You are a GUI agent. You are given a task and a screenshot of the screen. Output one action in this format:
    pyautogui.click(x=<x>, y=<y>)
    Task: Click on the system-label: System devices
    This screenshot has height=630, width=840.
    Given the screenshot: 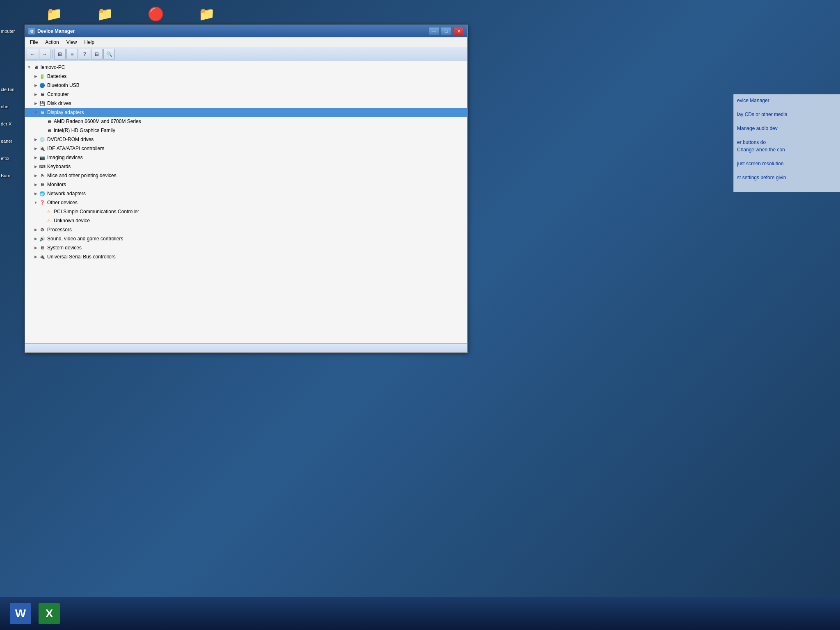 What is the action you would take?
    pyautogui.click(x=64, y=248)
    